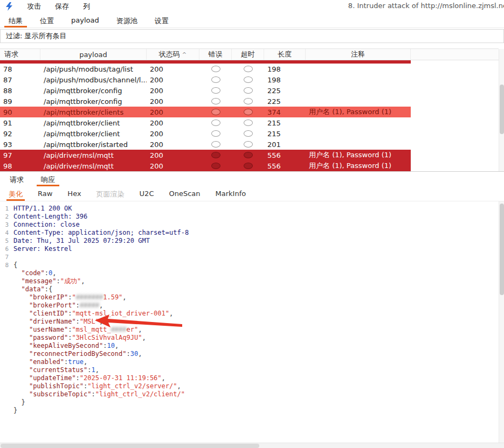  Describe the element at coordinates (62, 6) in the screenshot. I see `menu-save: 保存` at that location.